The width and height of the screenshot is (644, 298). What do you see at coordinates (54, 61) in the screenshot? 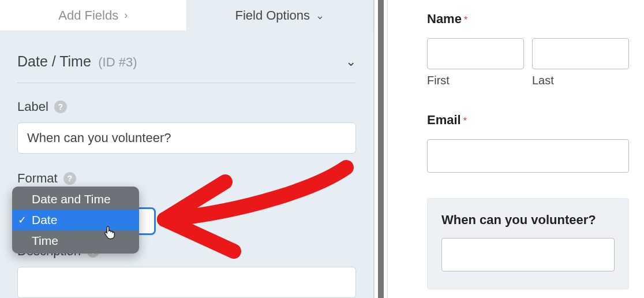
I see `section-title: Date / Time` at bounding box center [54, 61].